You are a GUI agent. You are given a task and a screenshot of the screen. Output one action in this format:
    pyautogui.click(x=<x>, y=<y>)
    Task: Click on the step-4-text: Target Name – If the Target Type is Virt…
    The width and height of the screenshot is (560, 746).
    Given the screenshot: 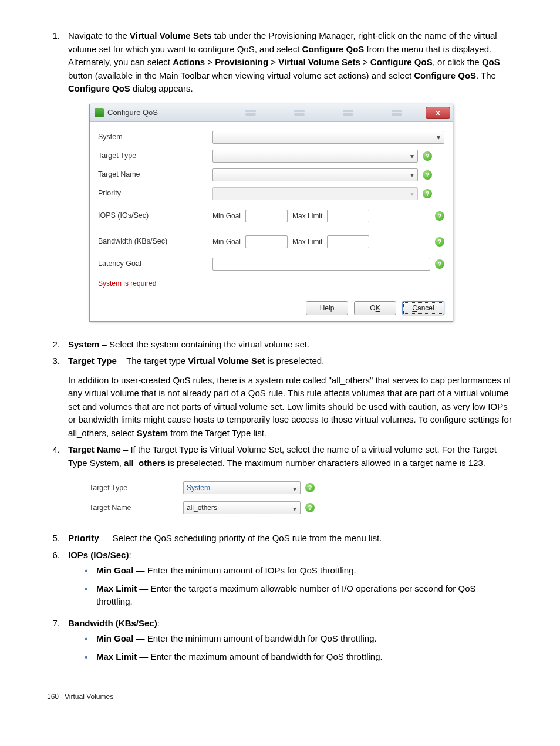 What is the action you would take?
    pyautogui.click(x=291, y=486)
    